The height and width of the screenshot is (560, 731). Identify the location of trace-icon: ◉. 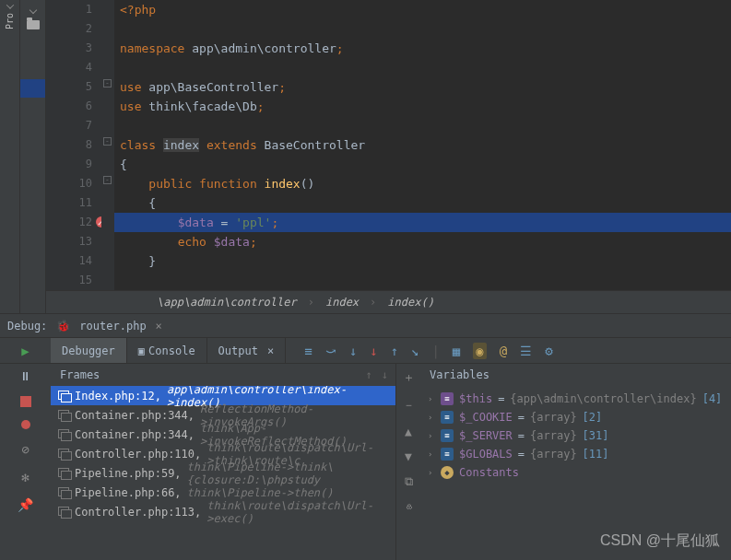
(479, 351).